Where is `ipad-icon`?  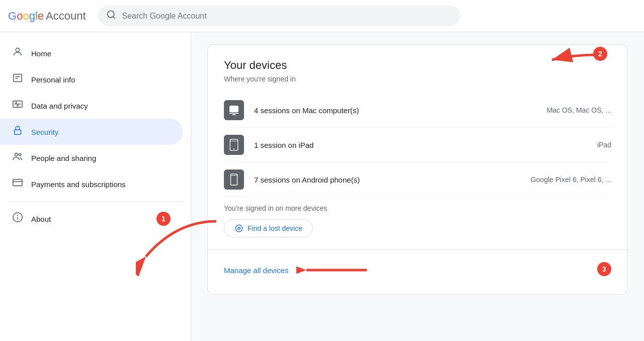 ipad-icon is located at coordinates (234, 145).